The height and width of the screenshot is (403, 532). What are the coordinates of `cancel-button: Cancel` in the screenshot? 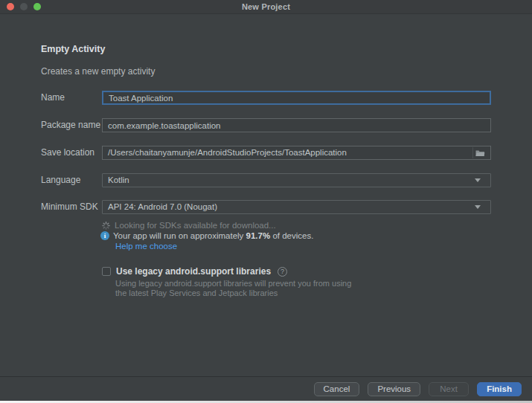 It's located at (337, 390).